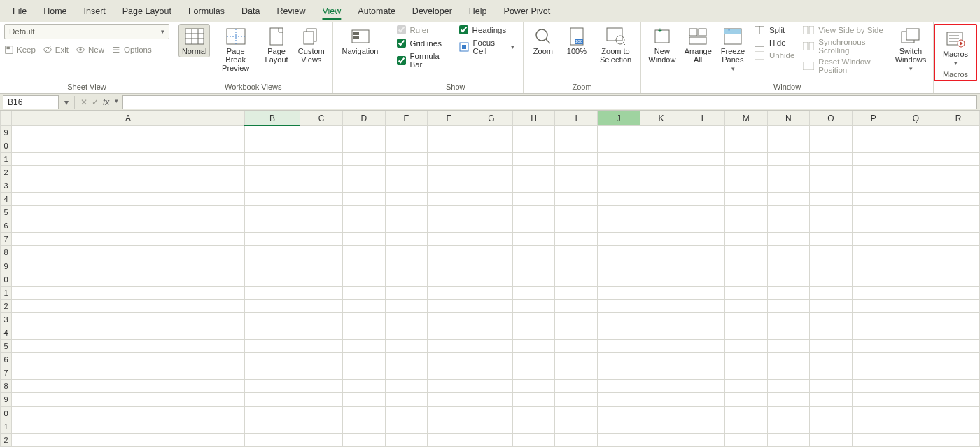  Describe the element at coordinates (406, 332) in the screenshot. I see `cell-E24` at that location.